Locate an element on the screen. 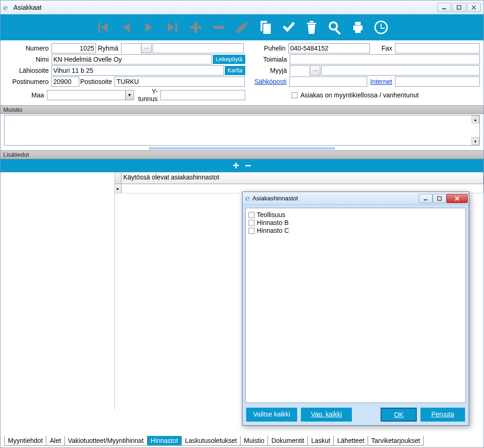  tab-laskutusoletukset: Laskutusoletukset is located at coordinates (211, 441).